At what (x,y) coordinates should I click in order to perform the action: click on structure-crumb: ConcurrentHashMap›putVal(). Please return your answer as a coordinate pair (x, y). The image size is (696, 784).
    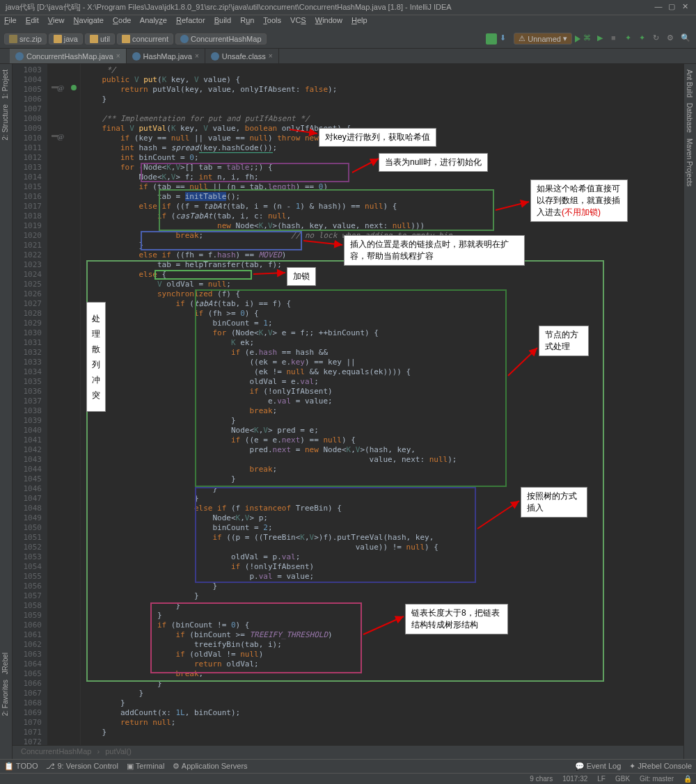
    Looking at the image, I should click on (348, 752).